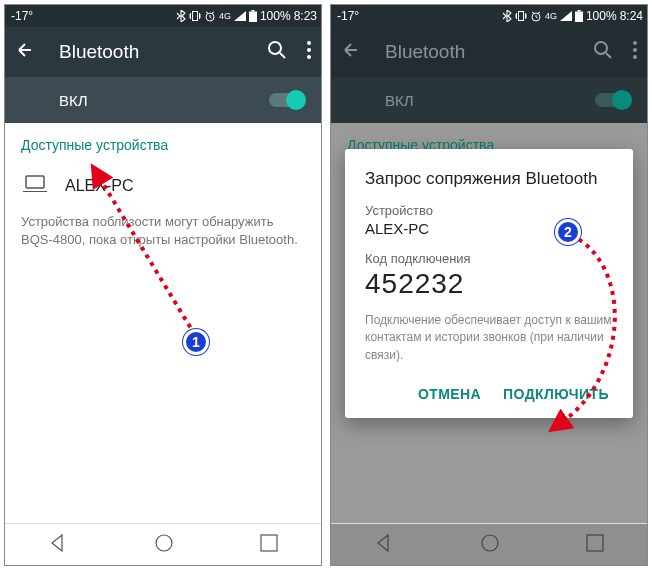 The width and height of the screenshot is (652, 571). I want to click on annotation-badge-2: 2, so click(568, 232).